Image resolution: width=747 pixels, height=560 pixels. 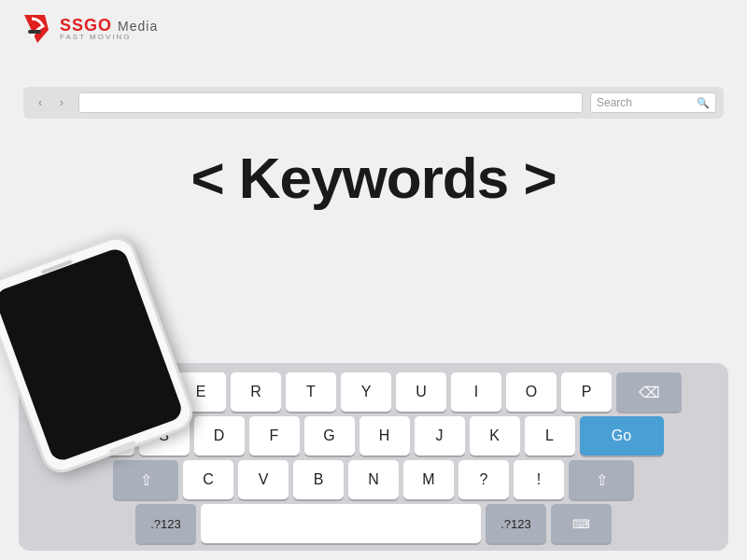 I want to click on logo-fast-moving: FAST MOVING, so click(x=108, y=37).